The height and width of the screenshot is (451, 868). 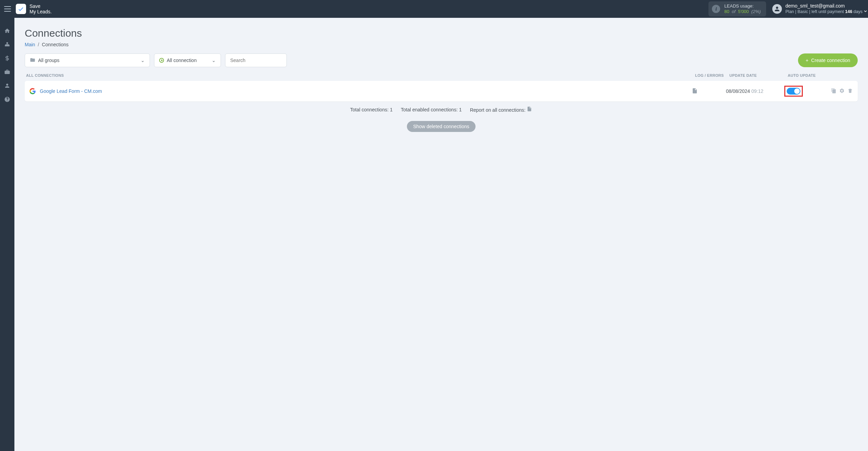 I want to click on header-log-errors: LOG / ERRORS, so click(x=712, y=75).